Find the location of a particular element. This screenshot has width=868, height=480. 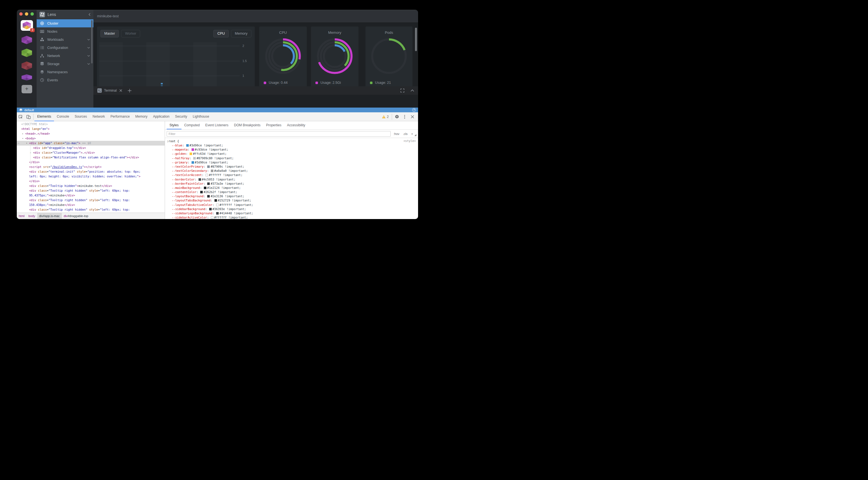

dom-node: ▸<head>…</head> is located at coordinates (91, 134).